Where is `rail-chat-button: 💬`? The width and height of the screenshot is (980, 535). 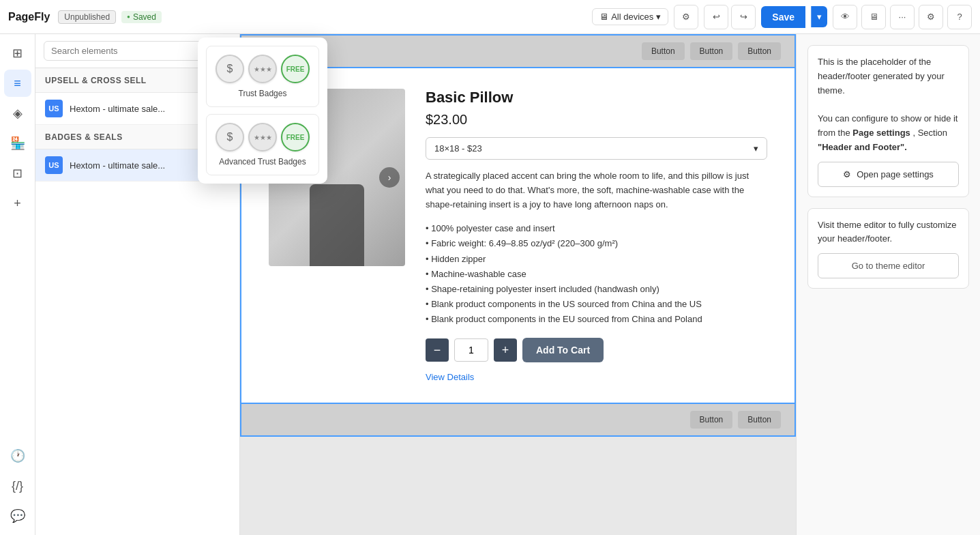
rail-chat-button: 💬 is located at coordinates (18, 516).